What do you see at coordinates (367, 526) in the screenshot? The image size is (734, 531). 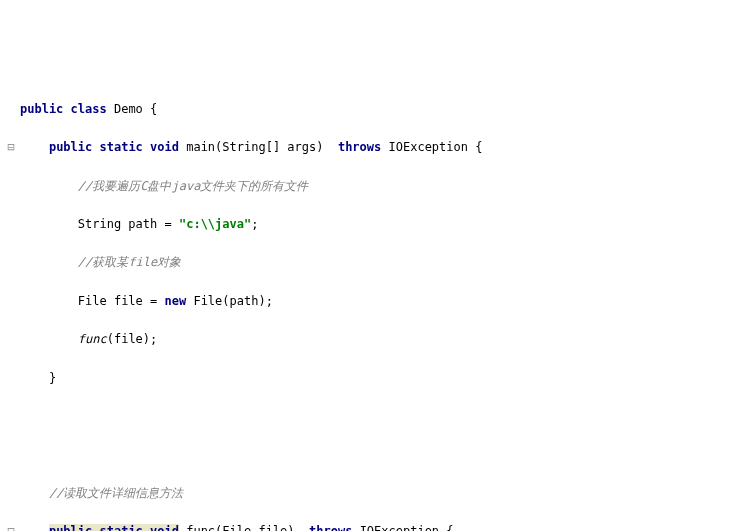 I see `code-line: ⊟ public static void func(File file) thr…` at bounding box center [367, 526].